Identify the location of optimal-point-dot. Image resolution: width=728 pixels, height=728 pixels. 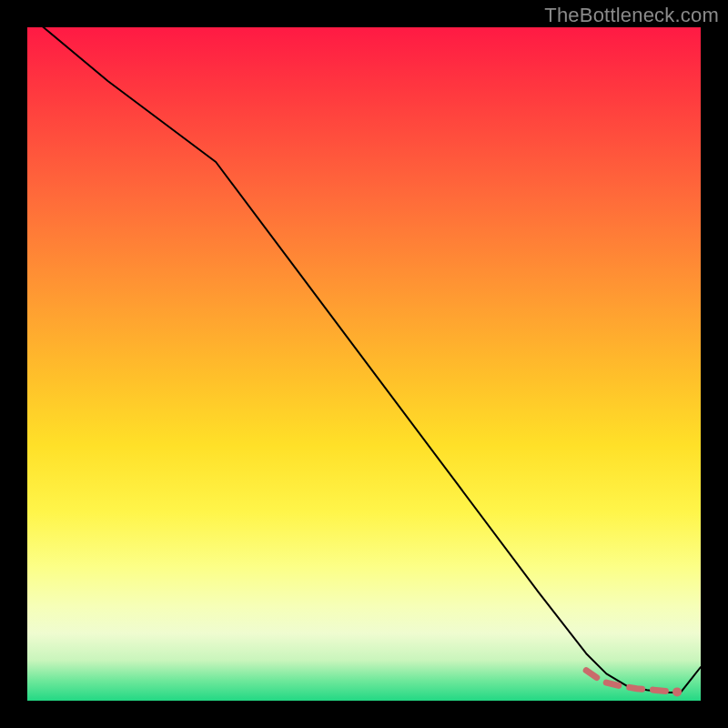
(677, 692).